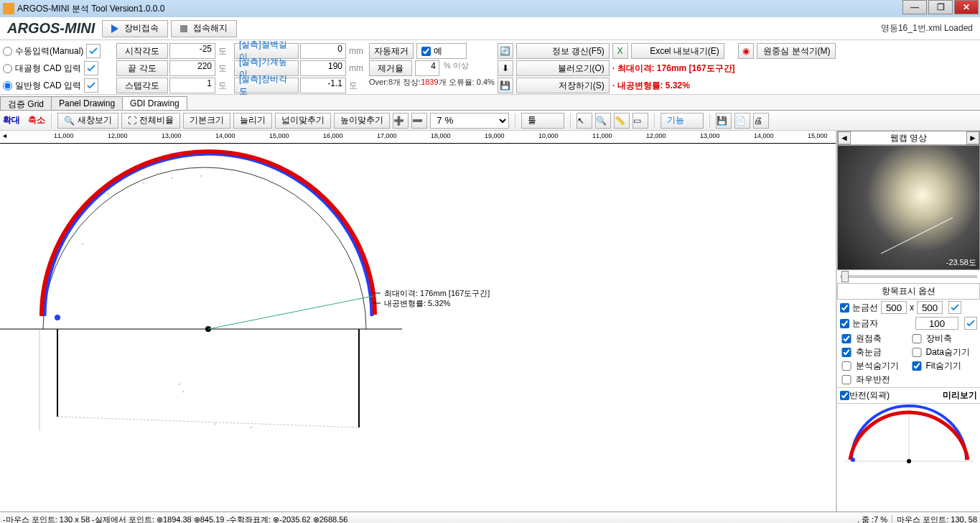  I want to click on chk-axis-grid, so click(846, 352).